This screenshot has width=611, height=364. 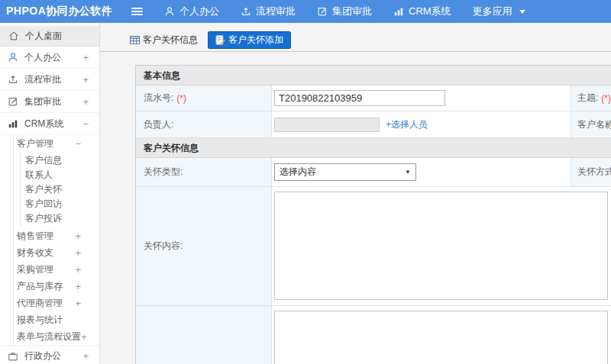 What do you see at coordinates (57, 240) in the screenshot?
I see `crm-submenu: 客户管理 − 客户信息 联系人 客户关怀 客户回访 客户投诉 销售管理 + 财务…` at bounding box center [57, 240].